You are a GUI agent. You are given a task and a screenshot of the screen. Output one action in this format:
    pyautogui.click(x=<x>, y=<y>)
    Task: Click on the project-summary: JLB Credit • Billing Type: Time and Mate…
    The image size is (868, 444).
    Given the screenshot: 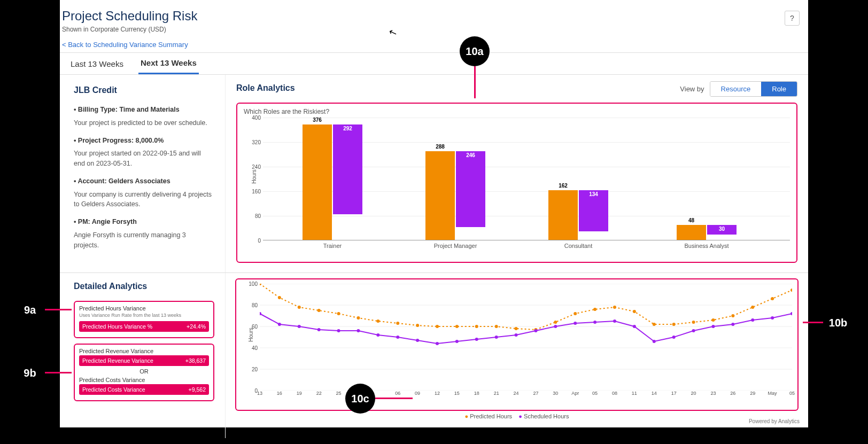 What is the action you would take?
    pyautogui.click(x=143, y=174)
    